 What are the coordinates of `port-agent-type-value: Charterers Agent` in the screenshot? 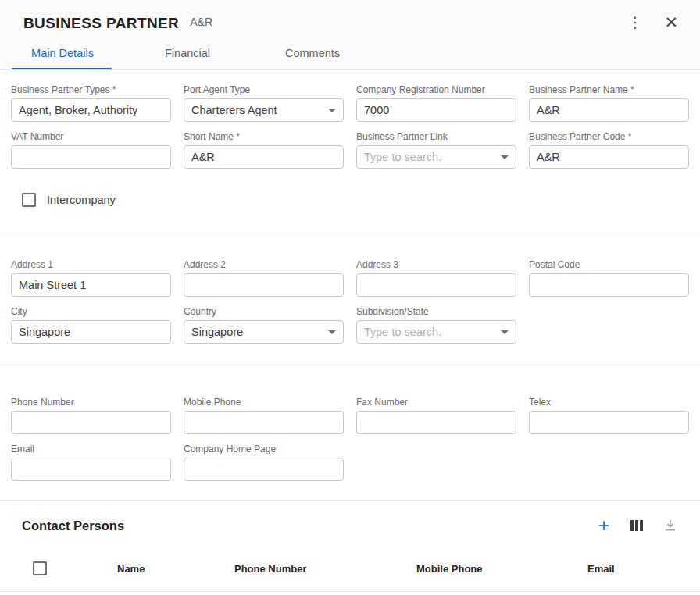 It's located at (234, 110).